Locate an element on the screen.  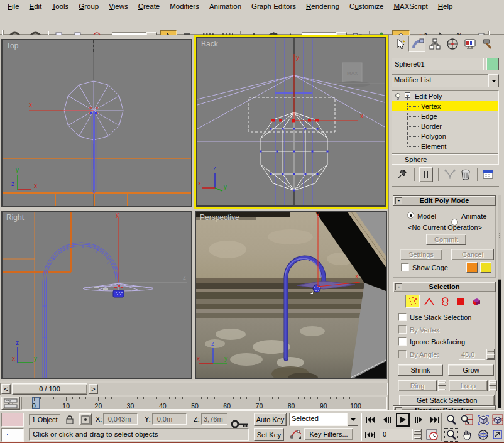
lamp-right-view: y z is located at coordinates (134, 254).